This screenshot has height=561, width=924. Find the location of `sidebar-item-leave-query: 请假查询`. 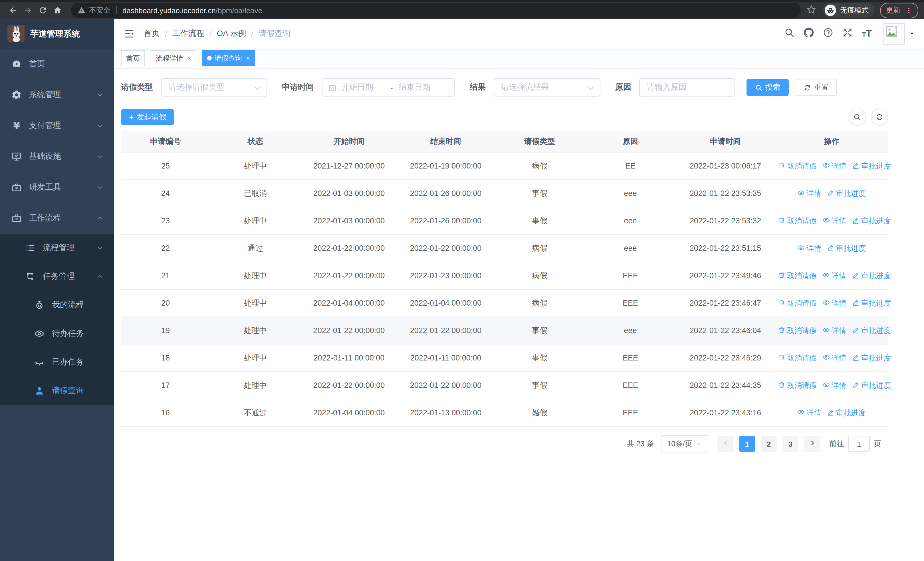

sidebar-item-leave-query: 请假查询 is located at coordinates (57, 391).